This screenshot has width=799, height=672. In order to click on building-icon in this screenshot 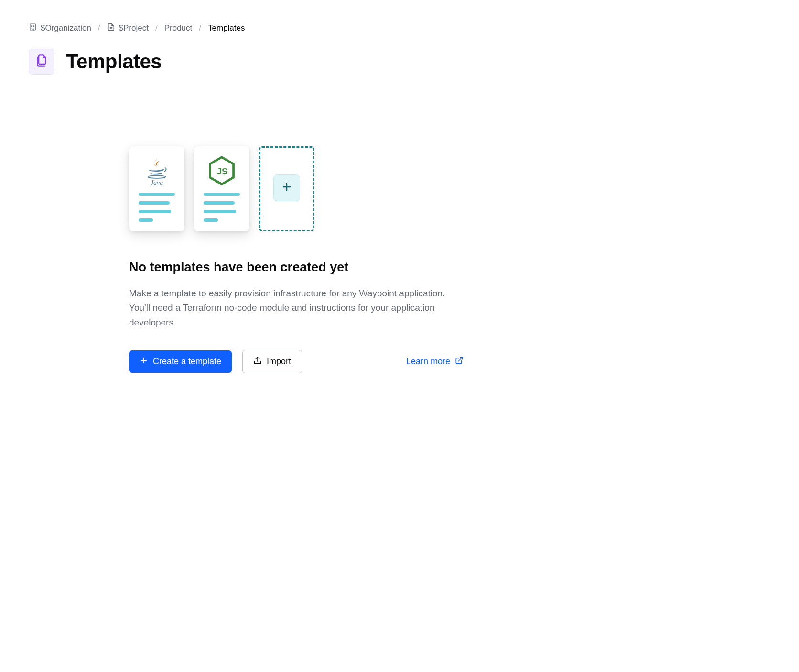, I will do `click(32, 28)`.